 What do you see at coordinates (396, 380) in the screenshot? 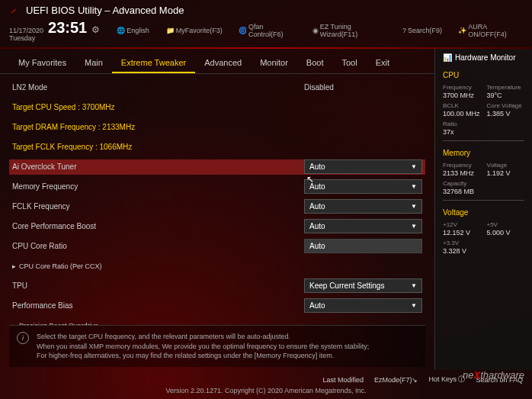
I see `ezmode-button: EzMode(F7)↘` at bounding box center [396, 380].